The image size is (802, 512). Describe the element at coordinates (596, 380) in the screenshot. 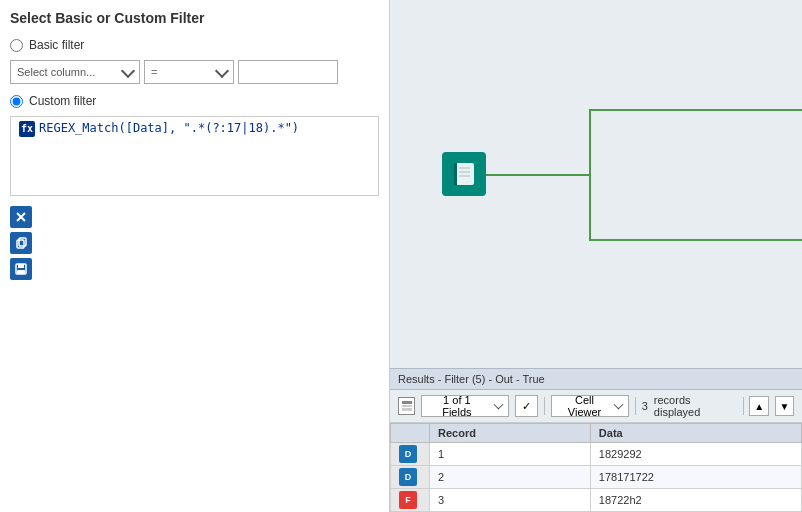

I see `results-header: Results - Filter (5) - Out - True` at that location.